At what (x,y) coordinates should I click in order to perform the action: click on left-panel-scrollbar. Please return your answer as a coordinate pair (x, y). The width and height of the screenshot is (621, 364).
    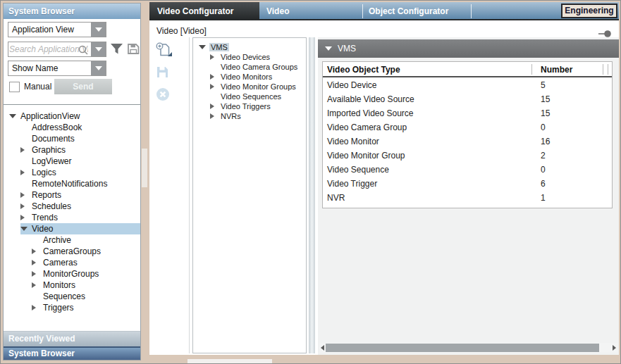
    Looking at the image, I should click on (145, 168).